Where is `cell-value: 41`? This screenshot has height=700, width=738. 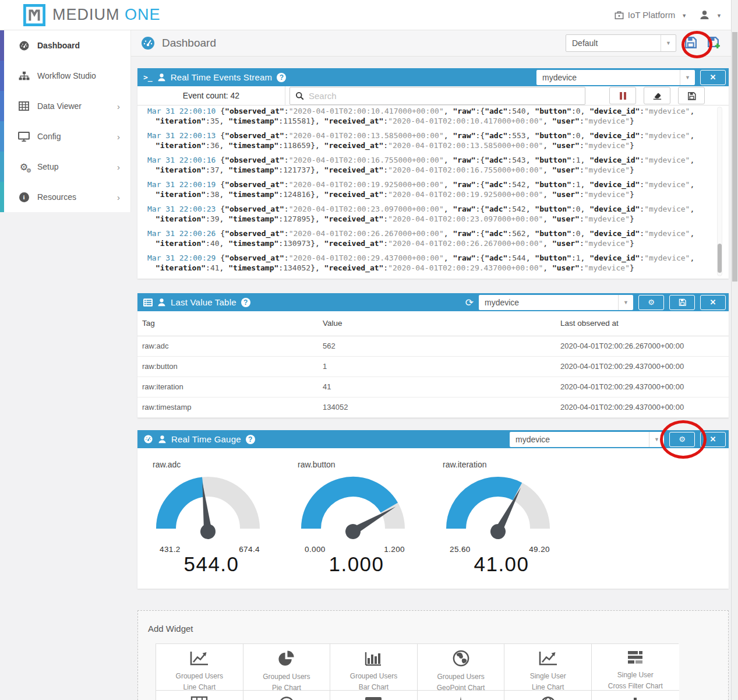 cell-value: 41 is located at coordinates (437, 387).